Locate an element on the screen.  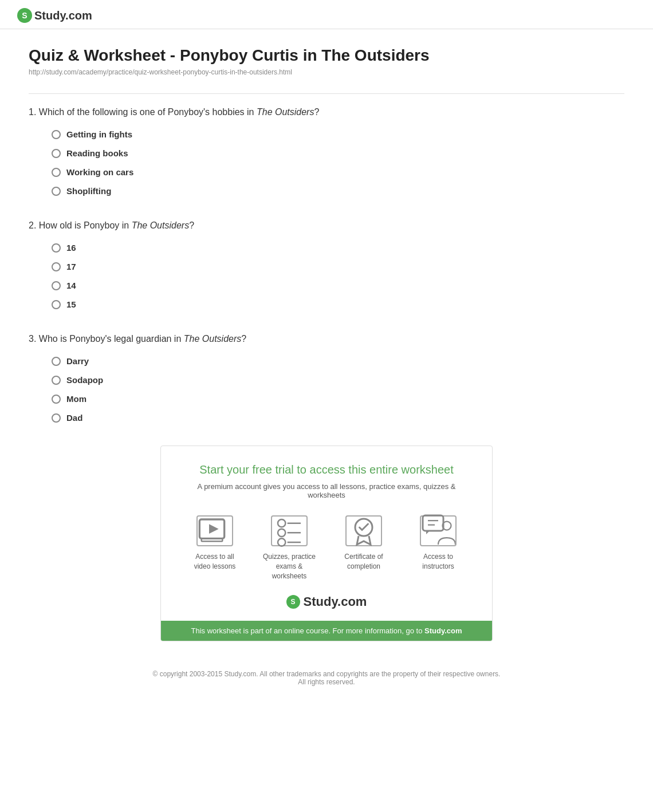
promo-banner: This worksheet is part of an online cour… is located at coordinates (326, 631).